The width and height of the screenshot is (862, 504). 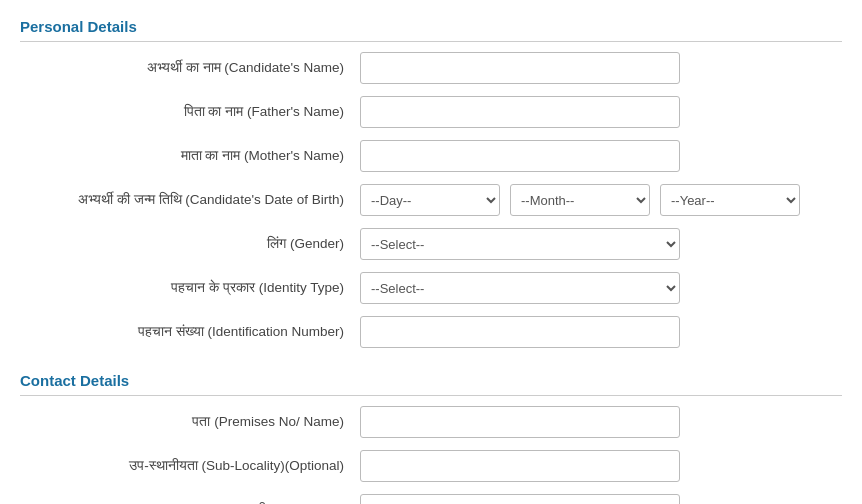 I want to click on dob-container: --Day-- --Month-- --Year--, so click(x=580, y=200).